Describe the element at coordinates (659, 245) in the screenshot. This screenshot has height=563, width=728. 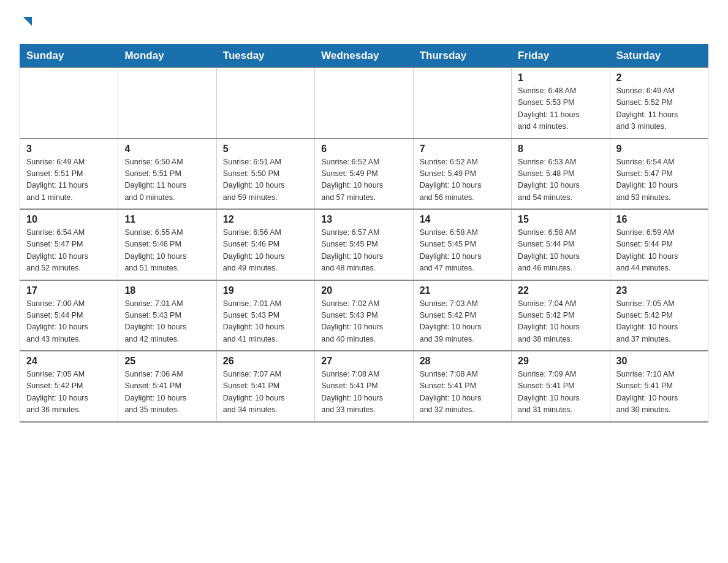
I see `calendar-cell: 16Sunrise: 6:59 AM Sunset: 5:44 PM Dayli…` at that location.